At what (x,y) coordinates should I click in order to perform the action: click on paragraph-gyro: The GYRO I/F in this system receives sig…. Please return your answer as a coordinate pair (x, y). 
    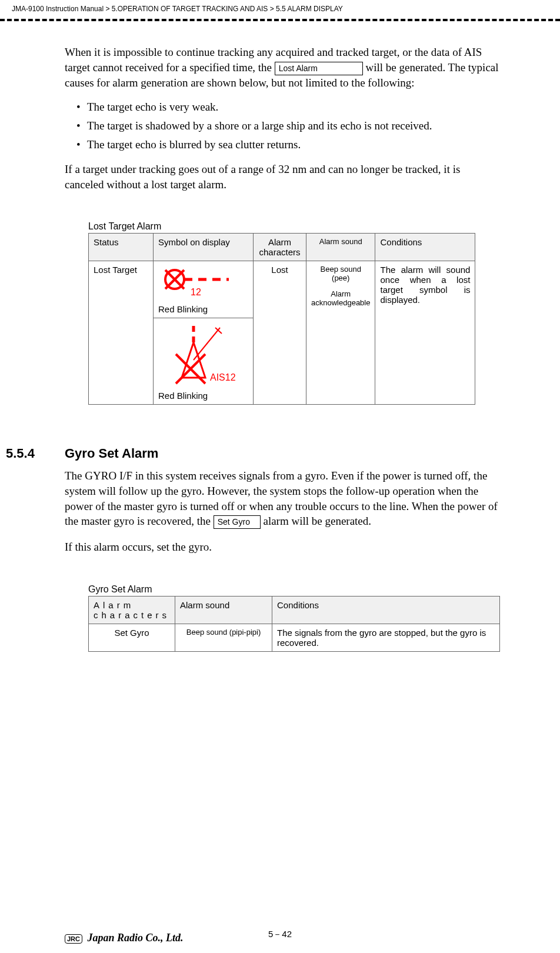
    Looking at the image, I should click on (283, 499).